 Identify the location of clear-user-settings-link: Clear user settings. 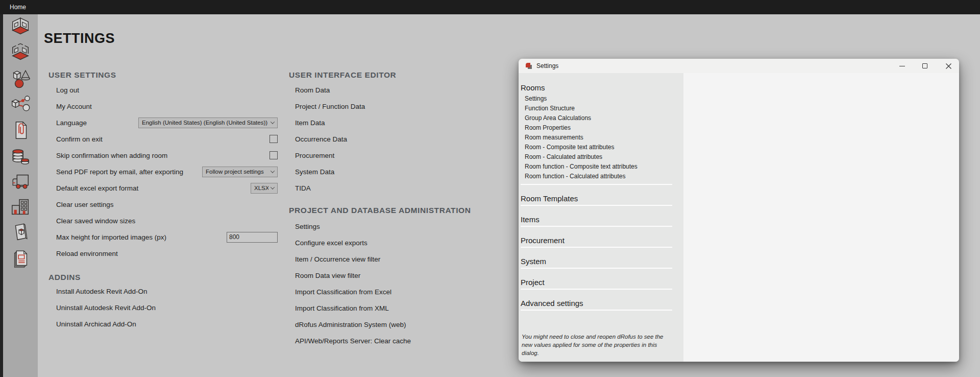
(85, 204).